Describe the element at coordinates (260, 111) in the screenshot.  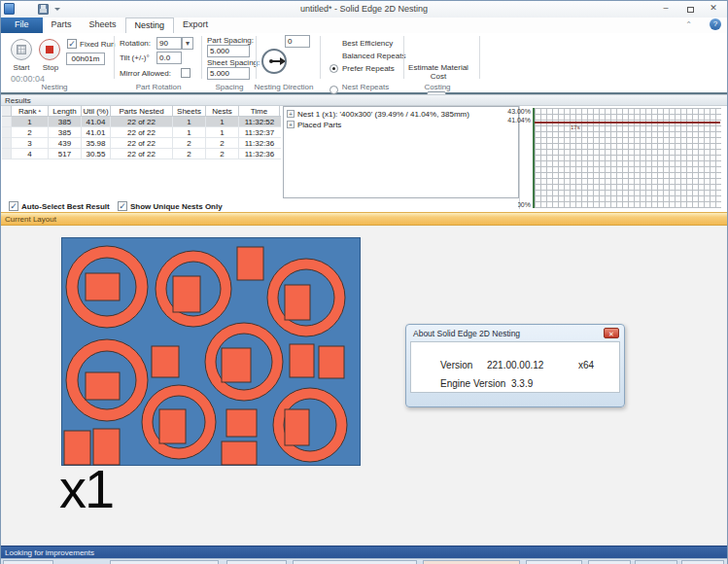
I see `column-header: Time` at that location.